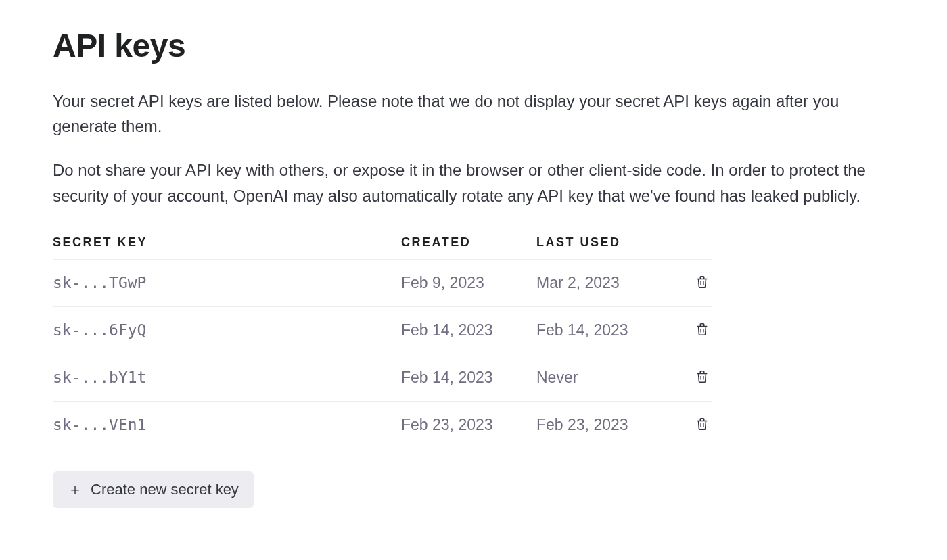 This screenshot has height=560, width=947. What do you see at coordinates (165, 490) in the screenshot?
I see `create-button-label: Create new secret key` at bounding box center [165, 490].